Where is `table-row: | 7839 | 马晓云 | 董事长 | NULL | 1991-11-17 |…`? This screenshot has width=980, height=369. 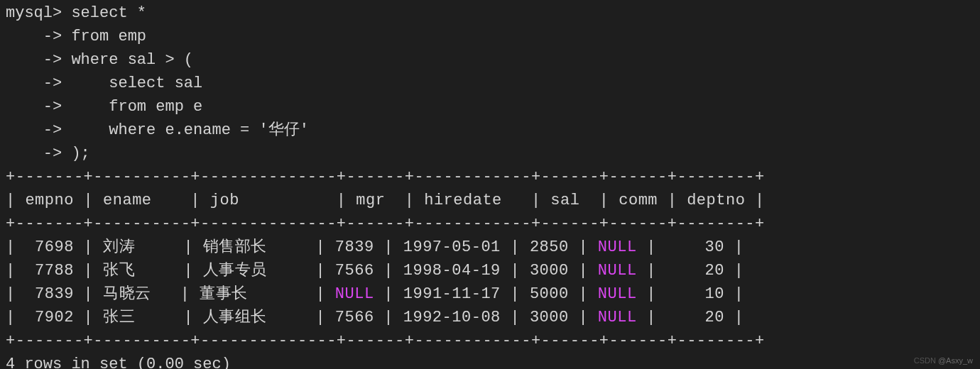
table-row: | 7839 | 马晓云 | 董事长 | NULL | 1991-11-17 |… is located at coordinates (490, 294).